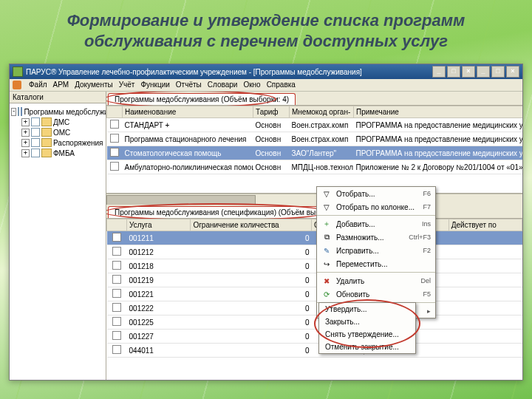 This screenshot has width=532, height=399. What do you see at coordinates (315, 238) in the screenshot?
I see `table-row: 00121100,0001.01.2011` at bounding box center [315, 238].